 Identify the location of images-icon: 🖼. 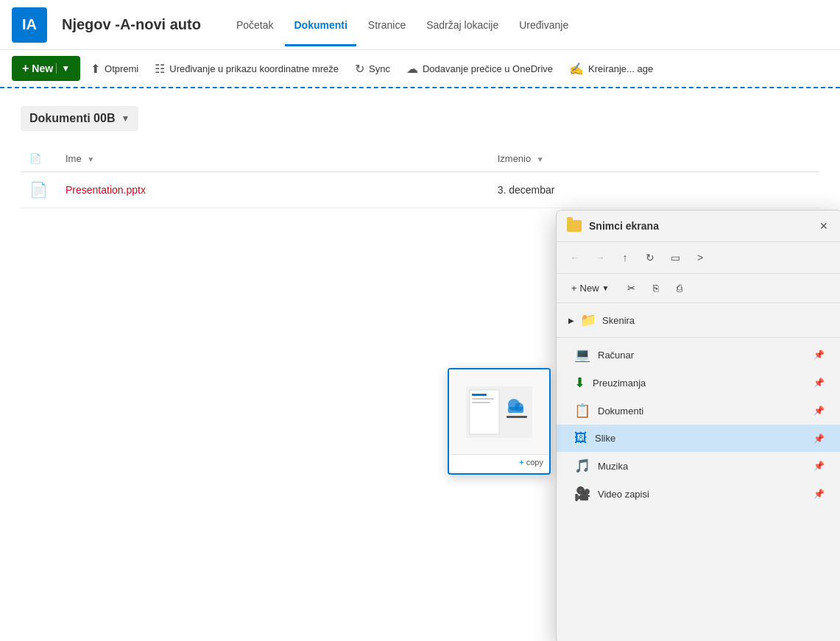
(581, 439).